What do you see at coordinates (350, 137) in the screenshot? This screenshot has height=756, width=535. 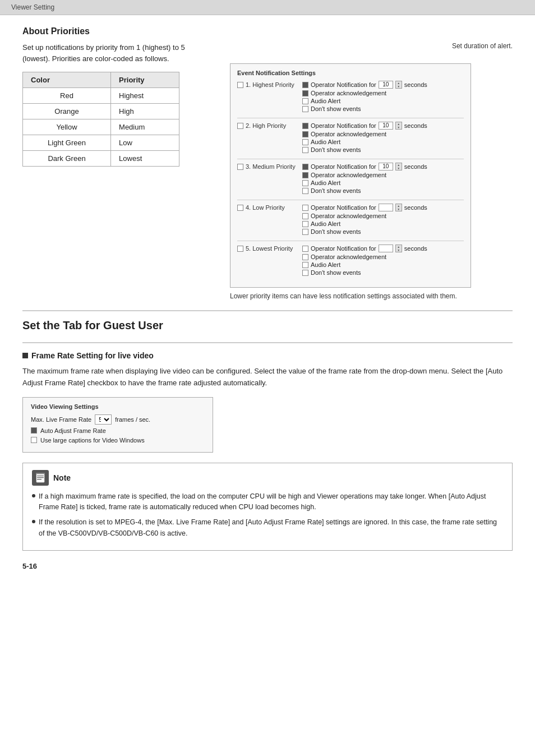 I see `event-priority-row: 2. High PriorityOperator Notification fo…` at bounding box center [350, 137].